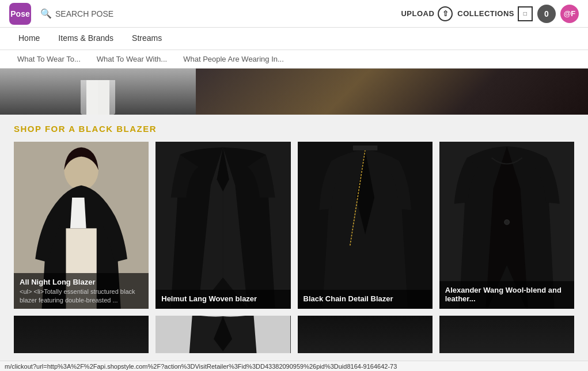 Image resolution: width=588 pixels, height=371 pixels. Describe the element at coordinates (365, 298) in the screenshot. I see `product-name-3: Black Chain Detail Blazer` at that location.